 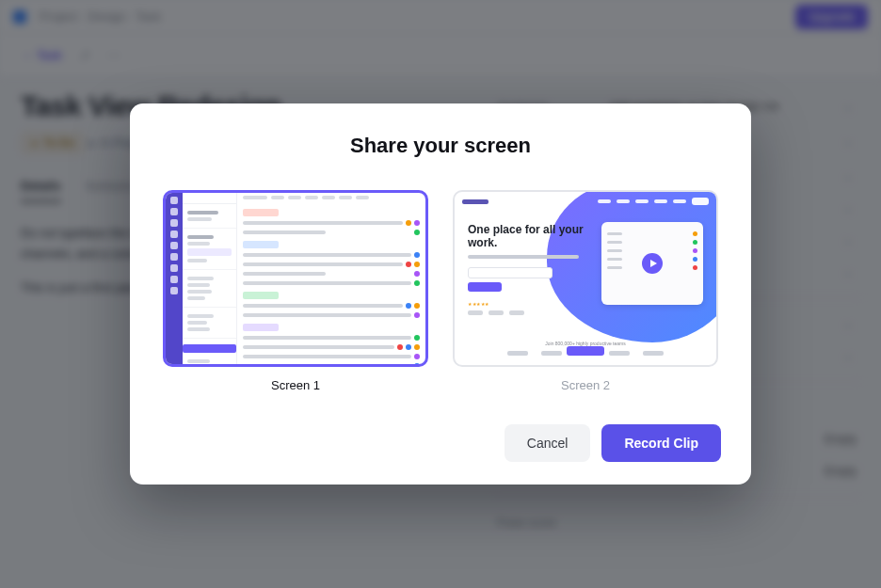 What do you see at coordinates (585, 386) in the screenshot?
I see `screen-2-label: Screen 2` at bounding box center [585, 386].